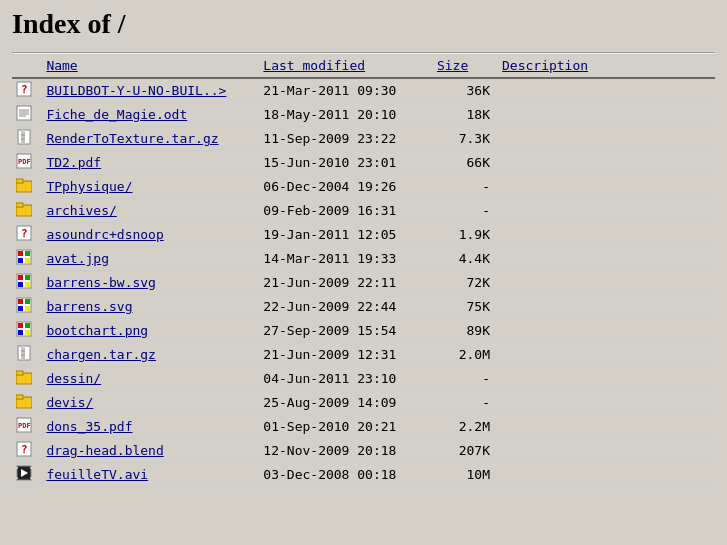 This screenshot has height=545, width=727. Describe the element at coordinates (150, 90) in the screenshot. I see `file-name: BUILDBOT-Y-U-NO-BUIL..>` at that location.